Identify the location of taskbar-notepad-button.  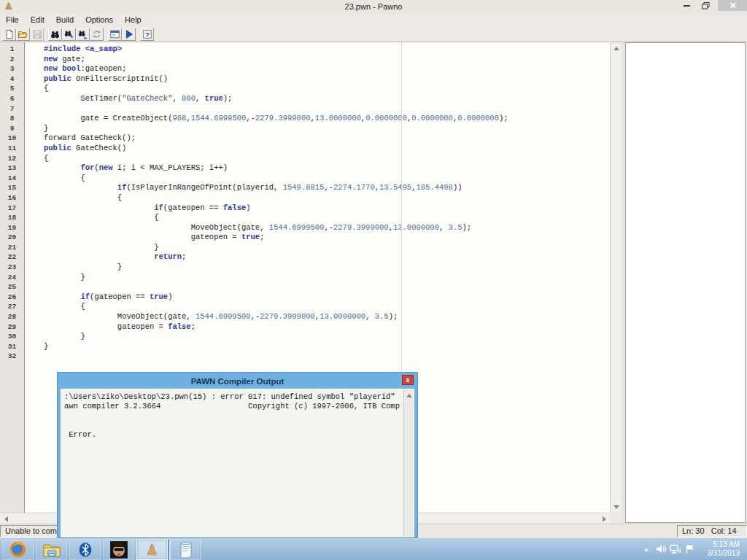
(185, 550).